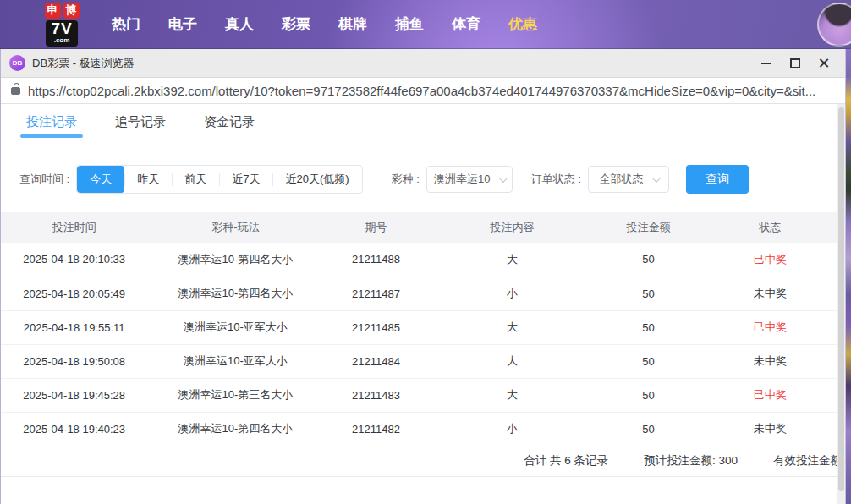 Image resolution: width=851 pixels, height=504 pixels. I want to click on tab-bet-records: 投注记录, so click(52, 122).